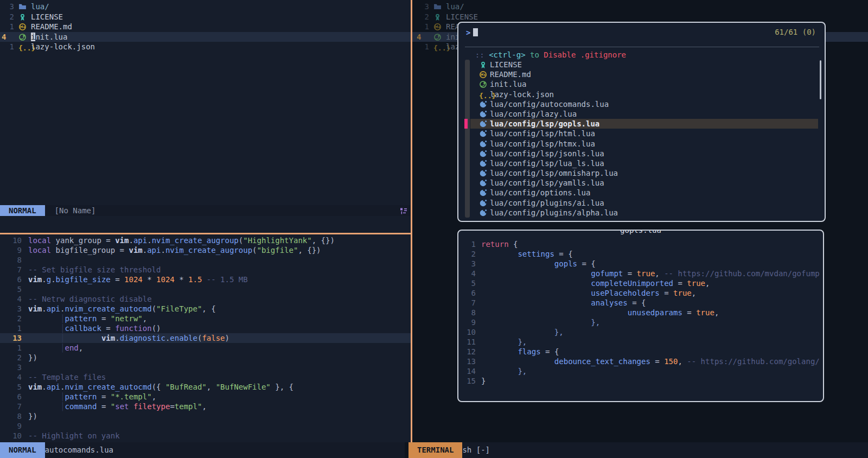 The image size is (868, 458). Describe the element at coordinates (641, 183) in the screenshot. I see `finder-item: lua/config/lsp/yamlls.lua` at that location.